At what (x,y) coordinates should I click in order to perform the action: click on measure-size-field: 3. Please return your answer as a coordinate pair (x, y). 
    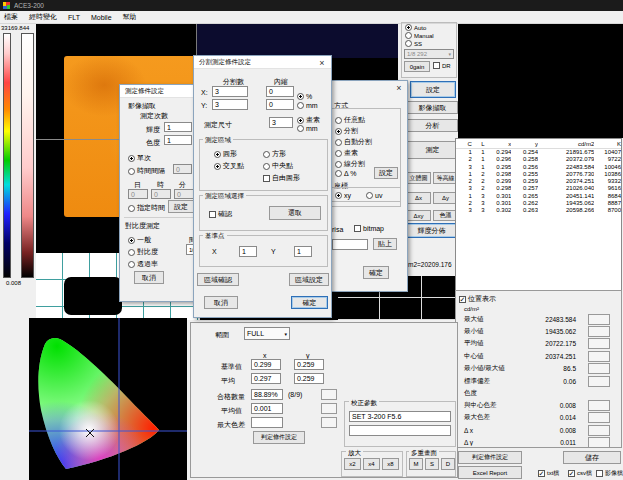
    Looking at the image, I should click on (281, 122).